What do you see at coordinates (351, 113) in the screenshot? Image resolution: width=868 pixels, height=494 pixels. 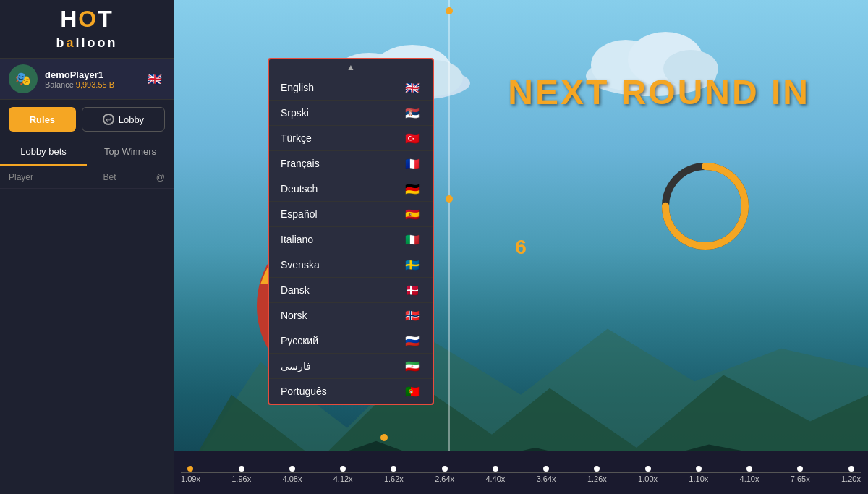 I see `language-item: Srpski🇷🇸` at bounding box center [351, 113].